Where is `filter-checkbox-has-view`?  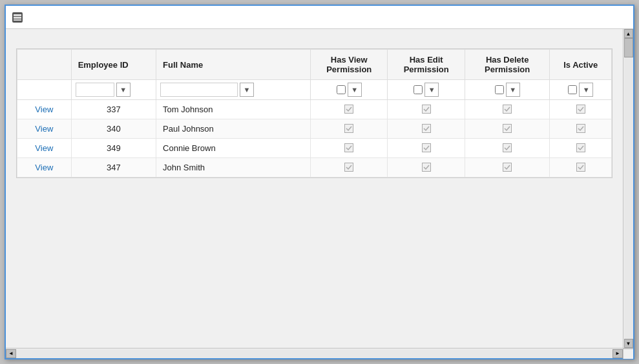
filter-checkbox-has-view is located at coordinates (341, 90).